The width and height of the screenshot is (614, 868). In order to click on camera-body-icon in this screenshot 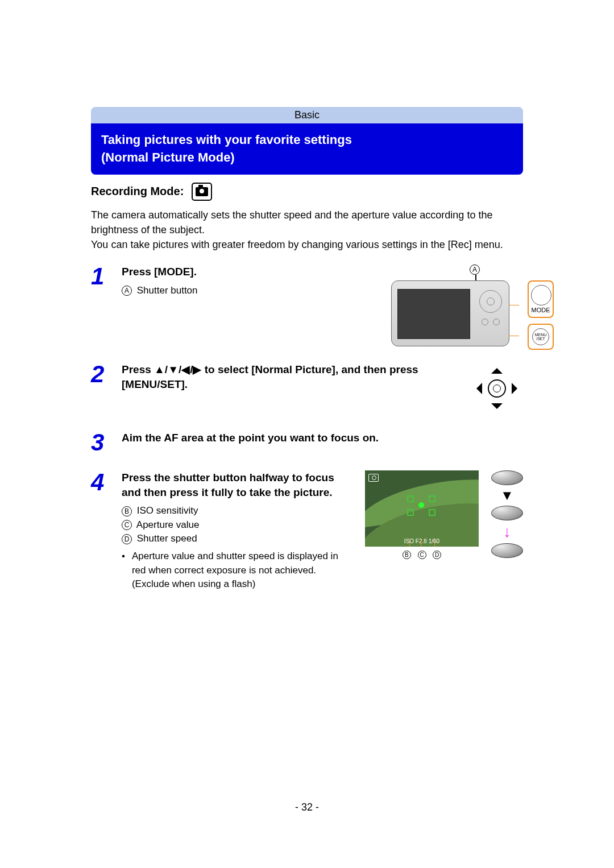, I will do `click(450, 313)`.